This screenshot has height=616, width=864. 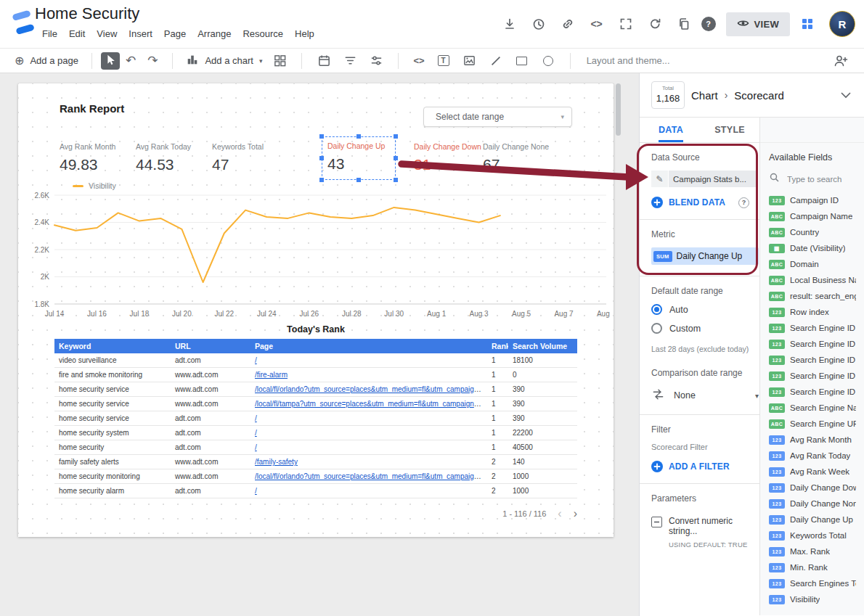 What do you see at coordinates (498, 117) in the screenshot?
I see `date-range-control: Select date range ▾` at bounding box center [498, 117].